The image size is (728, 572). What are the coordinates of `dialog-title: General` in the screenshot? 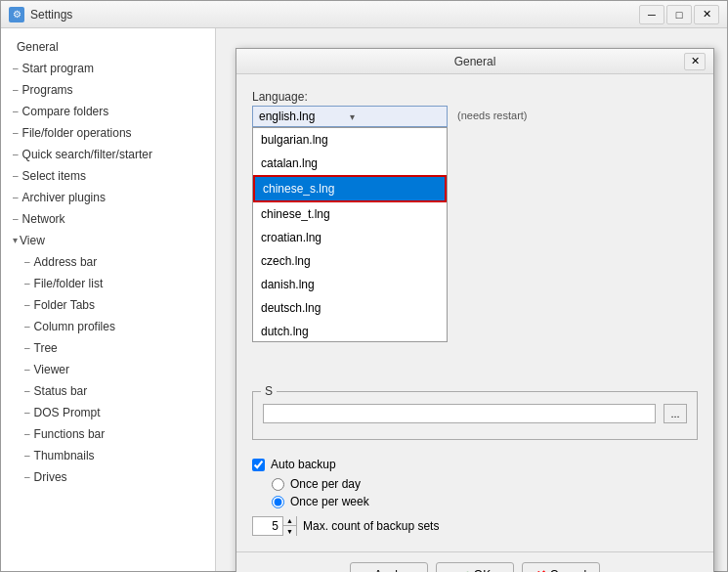 It's located at (475, 62).